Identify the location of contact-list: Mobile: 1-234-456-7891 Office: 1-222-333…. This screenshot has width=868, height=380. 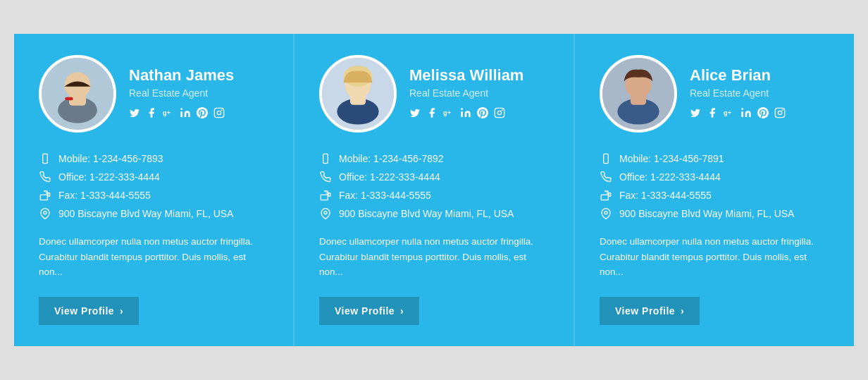
(714, 186).